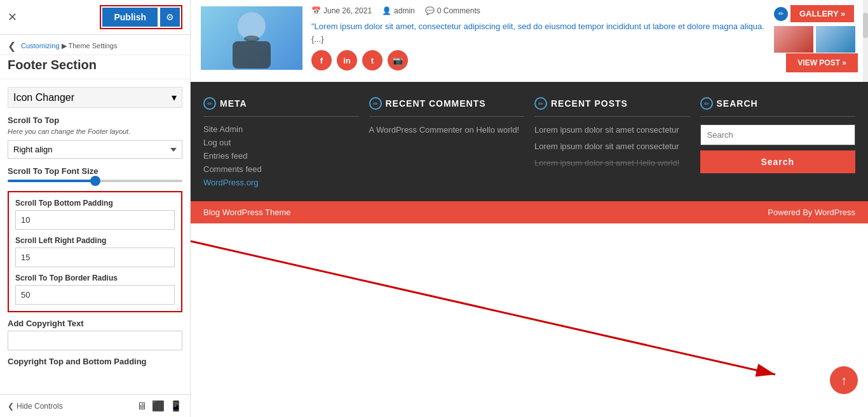 The width and height of the screenshot is (868, 417). Describe the element at coordinates (95, 18) in the screenshot. I see `top-bar: ✕ Publish ⚙` at that location.